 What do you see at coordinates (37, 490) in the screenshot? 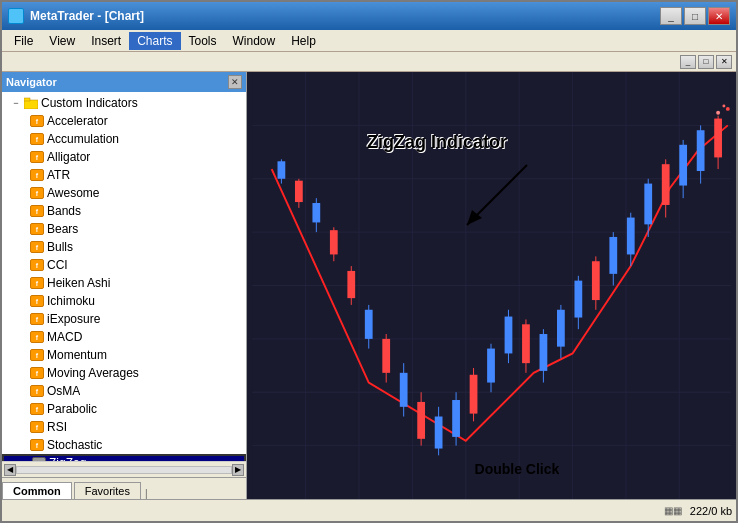
I see `tab-common: Common` at bounding box center [37, 490].